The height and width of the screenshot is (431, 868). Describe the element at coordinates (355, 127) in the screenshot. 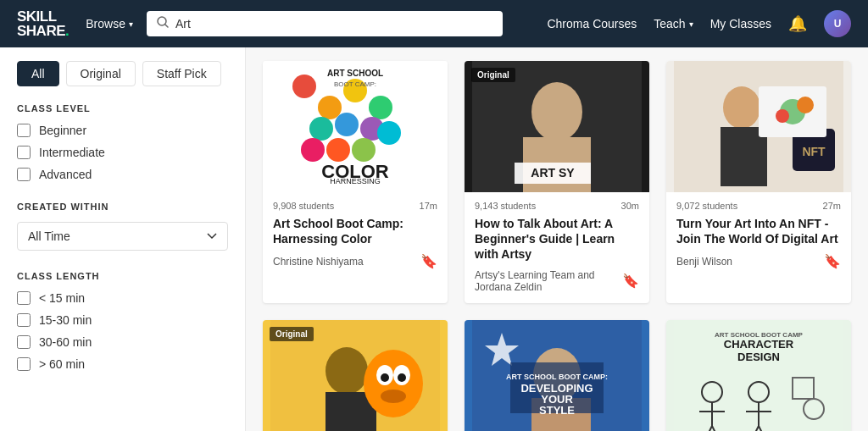

I see `course-thumbnail-1: ART SCHOOL BOOT CAMP: HARNESSING COLOR` at that location.